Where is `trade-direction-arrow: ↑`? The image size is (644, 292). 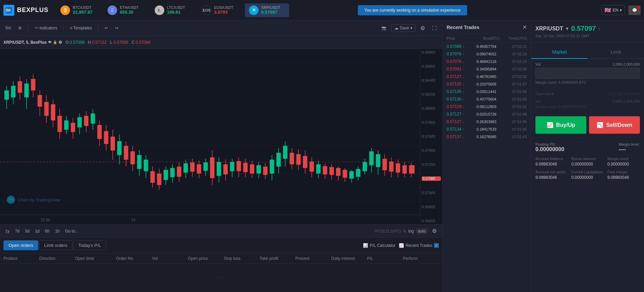 trade-direction-arrow: ↑ is located at coordinates (464, 99).